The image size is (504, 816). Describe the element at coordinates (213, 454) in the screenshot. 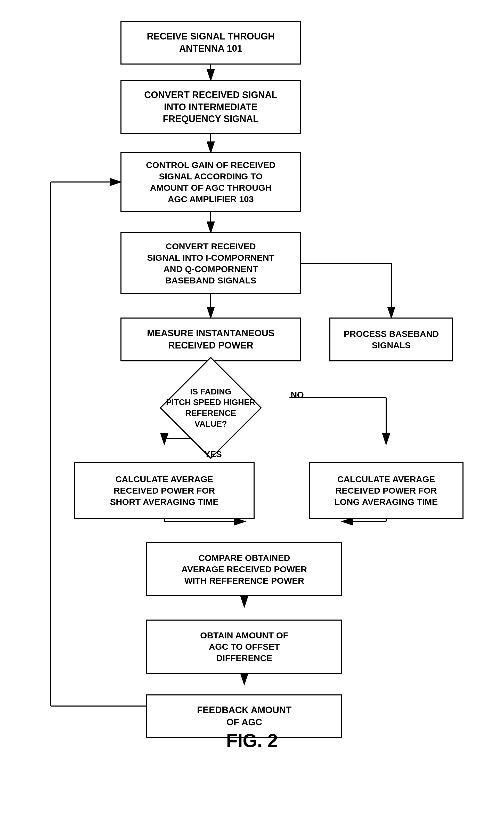

I see `yes-label: YES` at that location.